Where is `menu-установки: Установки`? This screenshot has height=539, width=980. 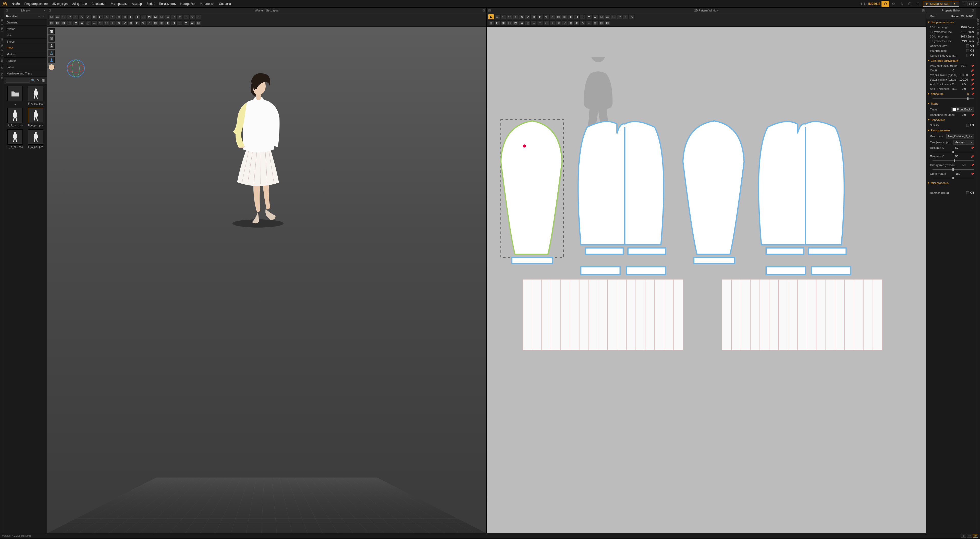
menu-установки: Установки is located at coordinates (207, 4).